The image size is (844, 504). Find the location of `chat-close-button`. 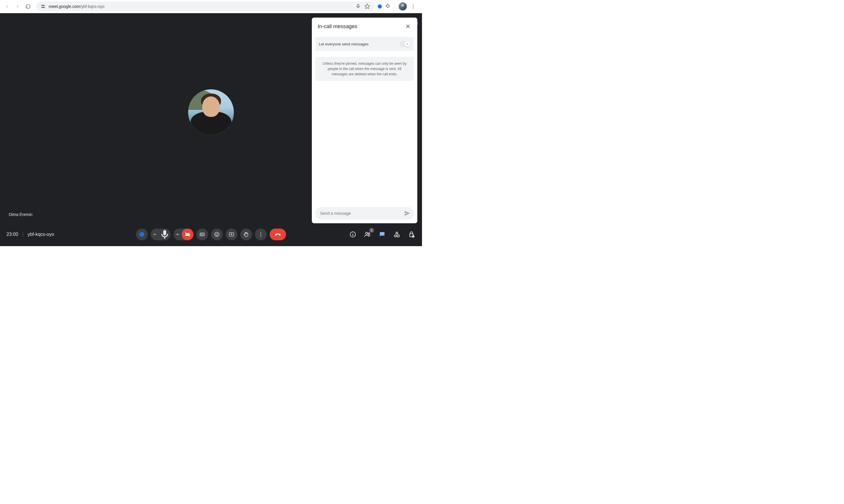

chat-close-button is located at coordinates (408, 26).